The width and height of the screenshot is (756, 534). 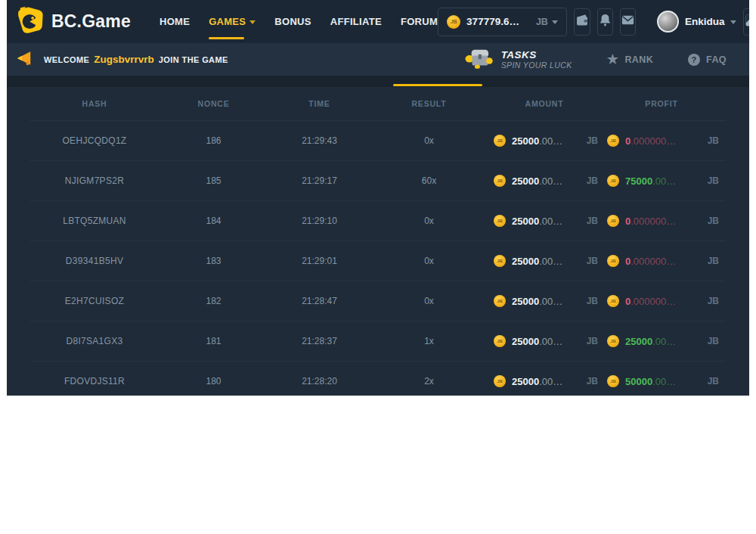 What do you see at coordinates (94, 341) in the screenshot?
I see `cell-hash: D8I7SA1GX3` at bounding box center [94, 341].